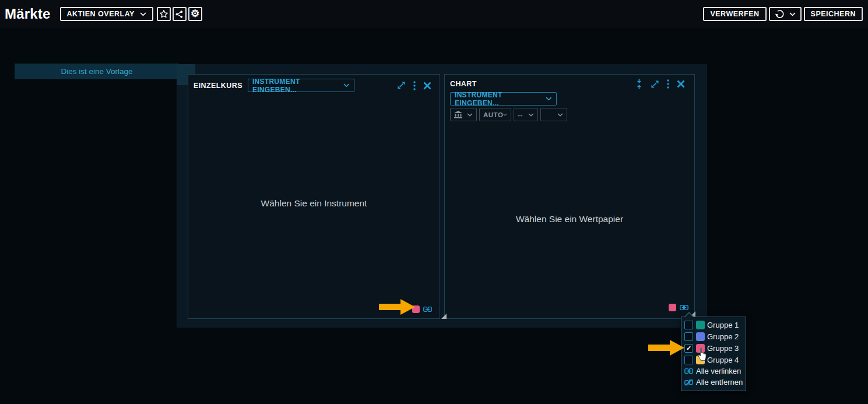 Image resolution: width=868 pixels, height=404 pixels. What do you see at coordinates (723, 349) in the screenshot?
I see `group-3-label: Gruppe 3` at bounding box center [723, 349].